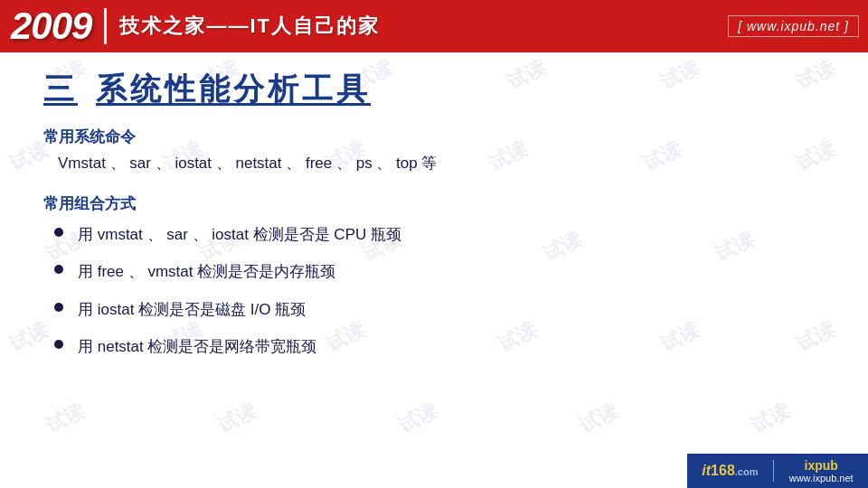 This screenshot has height=488, width=868. Describe the element at coordinates (233, 89) in the screenshot. I see `title-text: 系统性能分析工具` at that location.